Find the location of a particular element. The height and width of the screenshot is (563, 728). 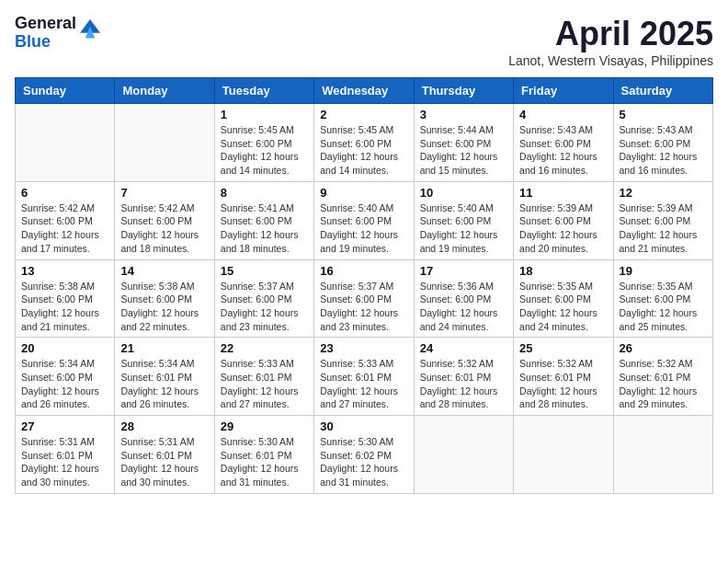

day-number: 17 is located at coordinates (463, 270).